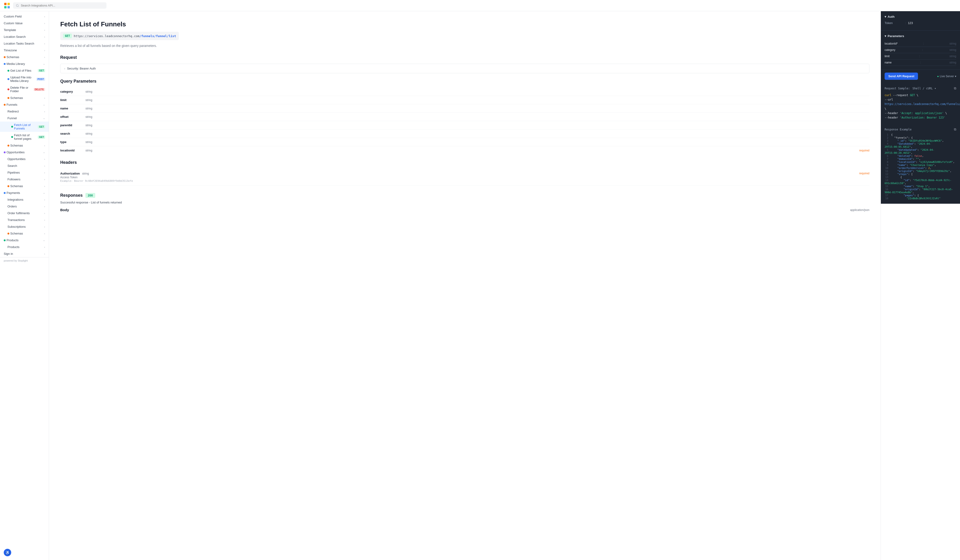 The image size is (960, 560). What do you see at coordinates (24, 112) in the screenshot?
I see `sidebar-item-redirect: Redirect ›` at bounding box center [24, 112].